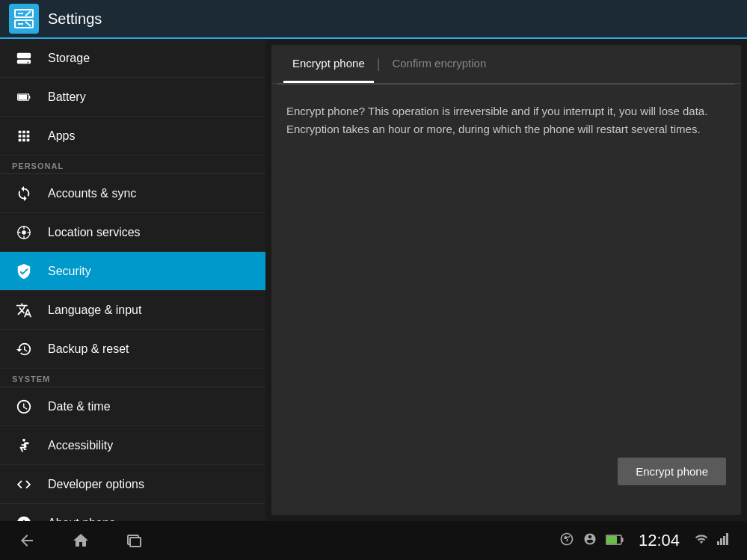 The image size is (747, 560). I want to click on tab-confirm-encryption: Confirm encryption, so click(439, 64).